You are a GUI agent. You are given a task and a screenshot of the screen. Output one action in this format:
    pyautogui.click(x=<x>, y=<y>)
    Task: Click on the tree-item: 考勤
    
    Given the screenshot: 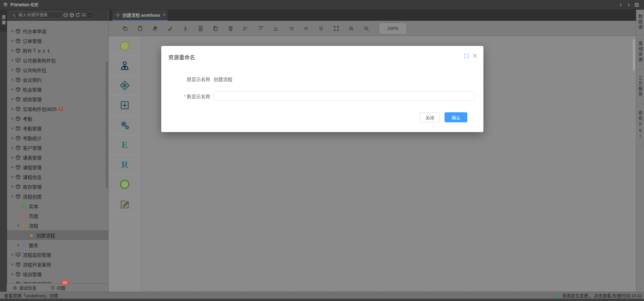 What is the action you would take?
    pyautogui.click(x=58, y=119)
    